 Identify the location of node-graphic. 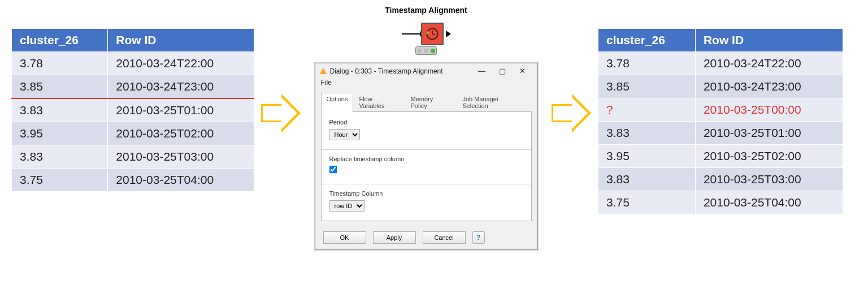
(426, 38).